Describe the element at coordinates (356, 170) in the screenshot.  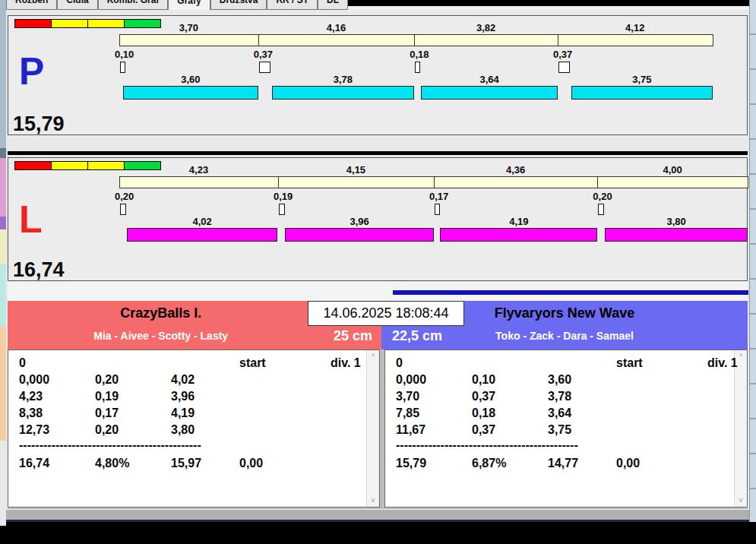
I see `split-time-label: 4,15` at that location.